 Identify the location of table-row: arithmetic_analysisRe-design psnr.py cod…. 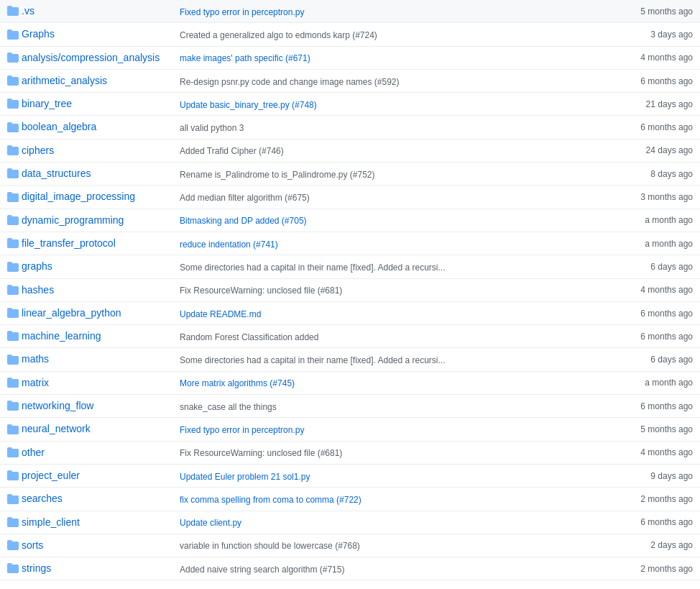
(350, 81).